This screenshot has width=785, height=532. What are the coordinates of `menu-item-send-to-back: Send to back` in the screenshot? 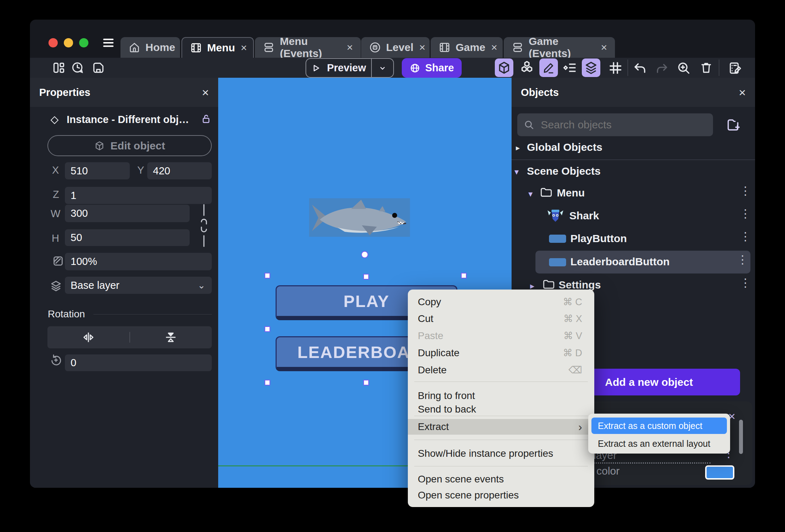 It's located at (447, 409).